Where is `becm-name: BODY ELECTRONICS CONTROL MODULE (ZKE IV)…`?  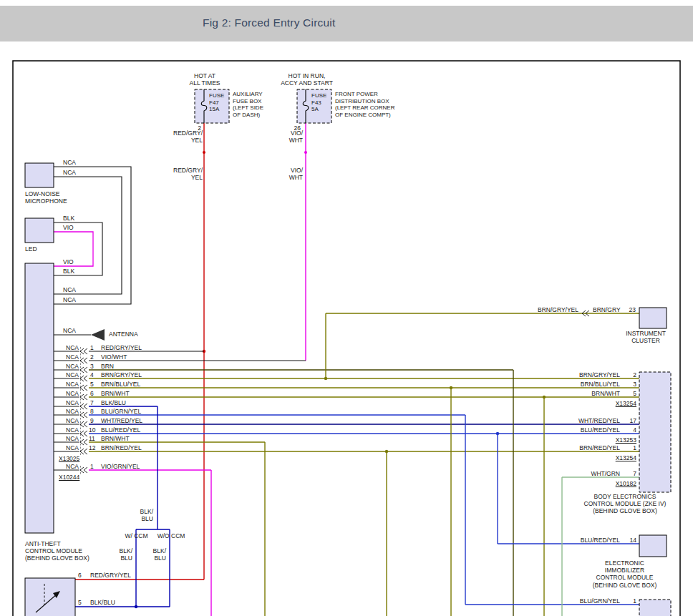
becm-name: BODY ELECTRONICS CONTROL MODULE (ZKE IV)… is located at coordinates (625, 504).